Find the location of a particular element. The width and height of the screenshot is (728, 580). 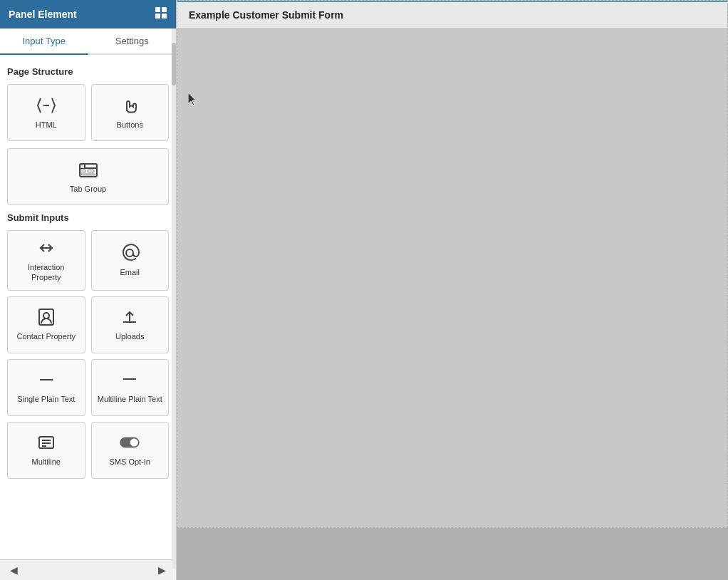

element-card-tab-group: Tab Group is located at coordinates (88, 177).